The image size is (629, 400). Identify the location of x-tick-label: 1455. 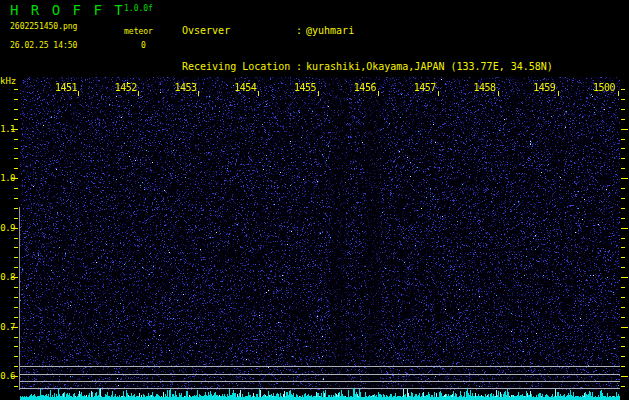
(305, 88).